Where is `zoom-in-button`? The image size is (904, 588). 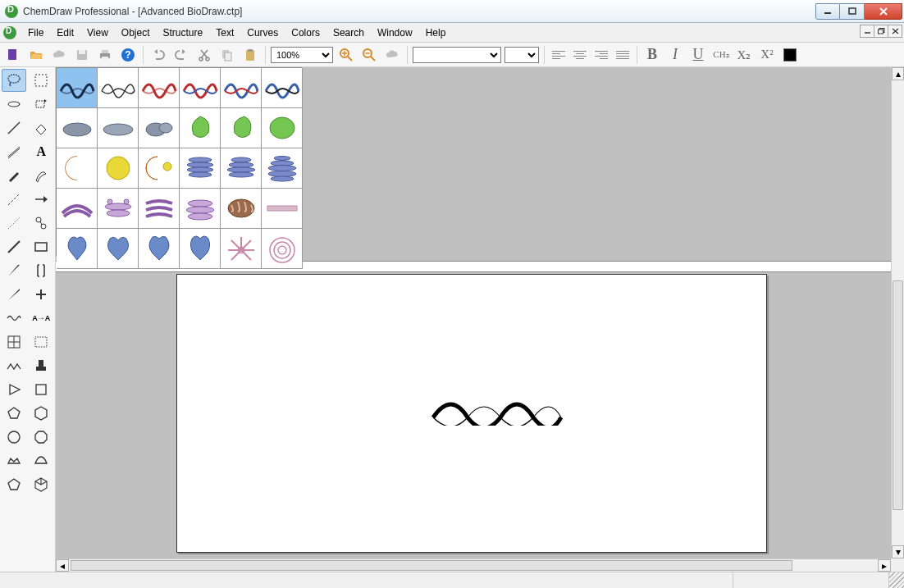
zoom-in-button is located at coordinates (346, 55).